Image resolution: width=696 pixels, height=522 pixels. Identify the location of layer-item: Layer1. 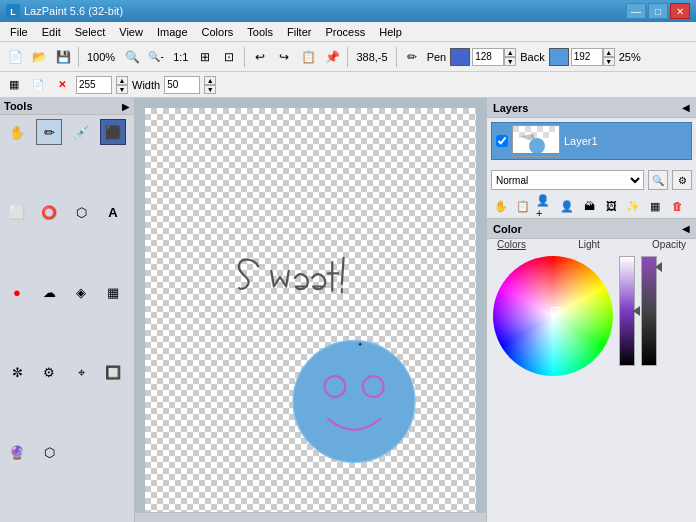
(592, 141).